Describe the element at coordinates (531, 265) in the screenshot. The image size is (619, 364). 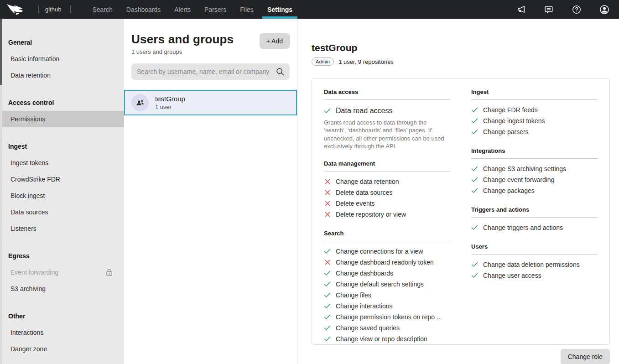
I see `permission-label: Change data deletion permissions` at that location.